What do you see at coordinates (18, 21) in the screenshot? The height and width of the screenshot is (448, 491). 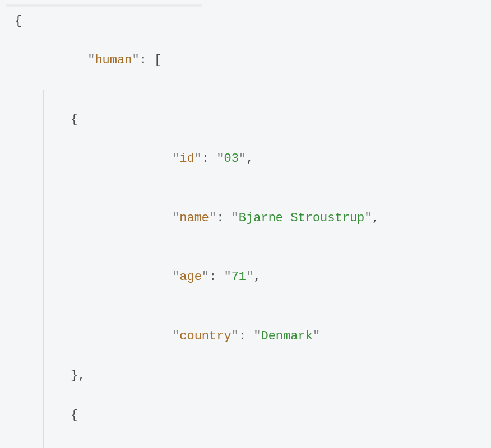 I see `brace-open: {` at bounding box center [18, 21].